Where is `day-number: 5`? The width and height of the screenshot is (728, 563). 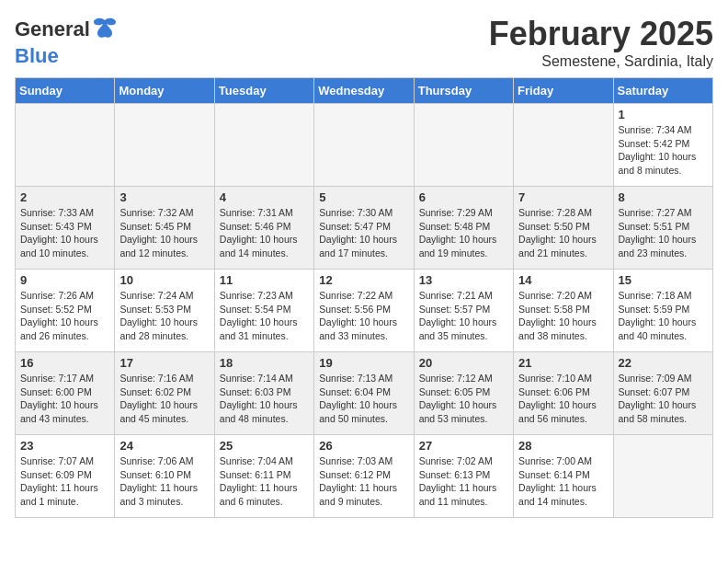
day-number: 5 is located at coordinates (364, 197).